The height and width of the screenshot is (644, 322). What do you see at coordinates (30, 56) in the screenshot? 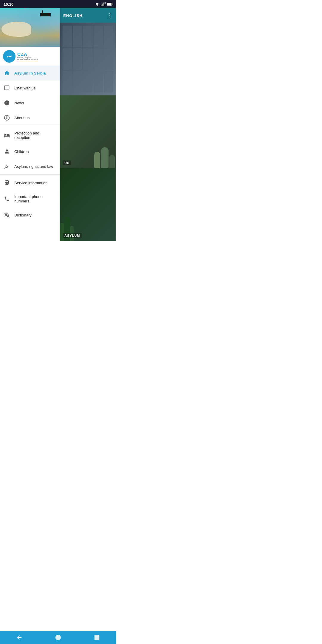
I see `logo-bar: CZA CENTAR ZA ZAŠTITU I POMOĆ TRAŽIOCIMA…` at bounding box center [30, 56].